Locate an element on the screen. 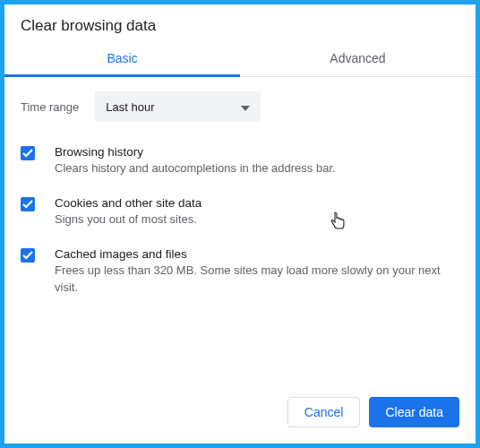 This screenshot has width=480, height=448. option-desc: Frees up less than 320 MB. Some sites ma… is located at coordinates (257, 279).